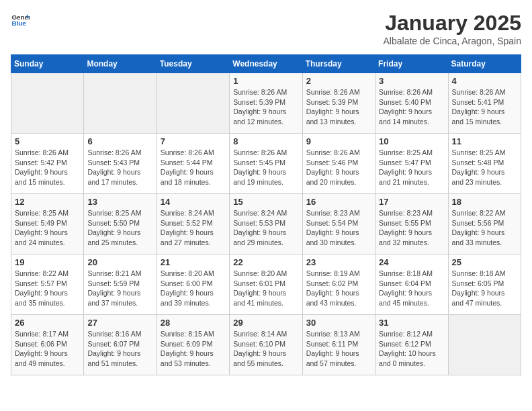 The image size is (532, 411). I want to click on daylight-text: Daylight: 9 hours and 45 minutes., so click(406, 298).